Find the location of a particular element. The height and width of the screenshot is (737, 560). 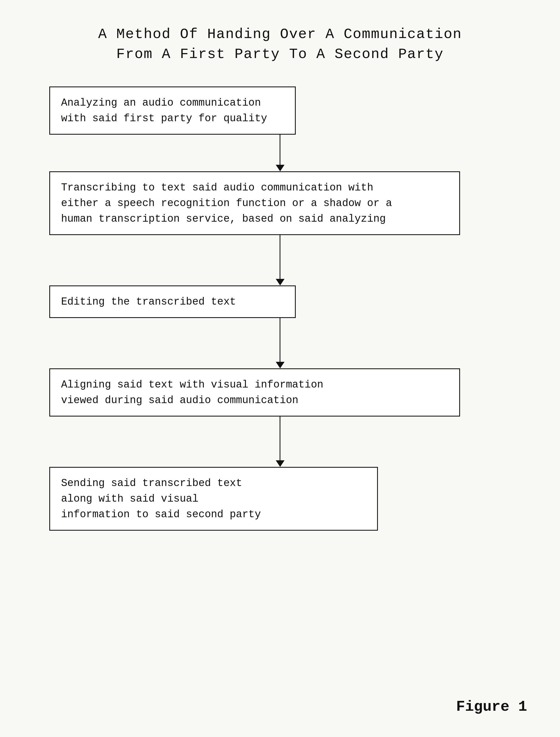

step2-row: 14 Transcribing to text said audio commu… is located at coordinates (280, 203).